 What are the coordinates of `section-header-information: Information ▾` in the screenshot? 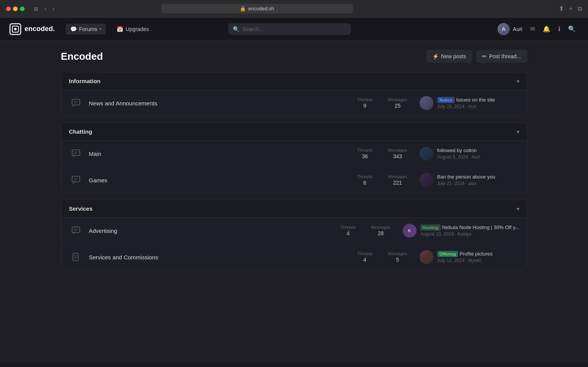 It's located at (294, 81).